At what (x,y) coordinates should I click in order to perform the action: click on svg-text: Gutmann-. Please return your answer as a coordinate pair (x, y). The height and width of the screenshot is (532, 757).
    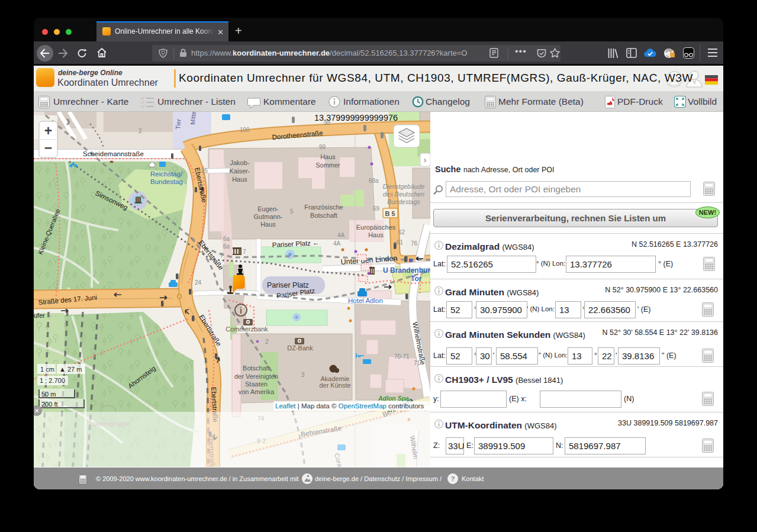
    Looking at the image, I should click on (269, 217).